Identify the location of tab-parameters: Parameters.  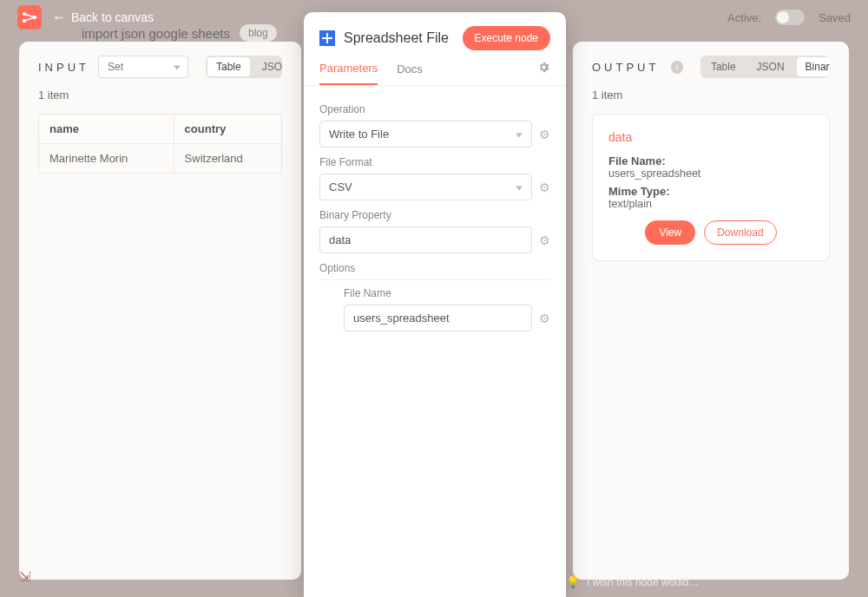
(349, 73).